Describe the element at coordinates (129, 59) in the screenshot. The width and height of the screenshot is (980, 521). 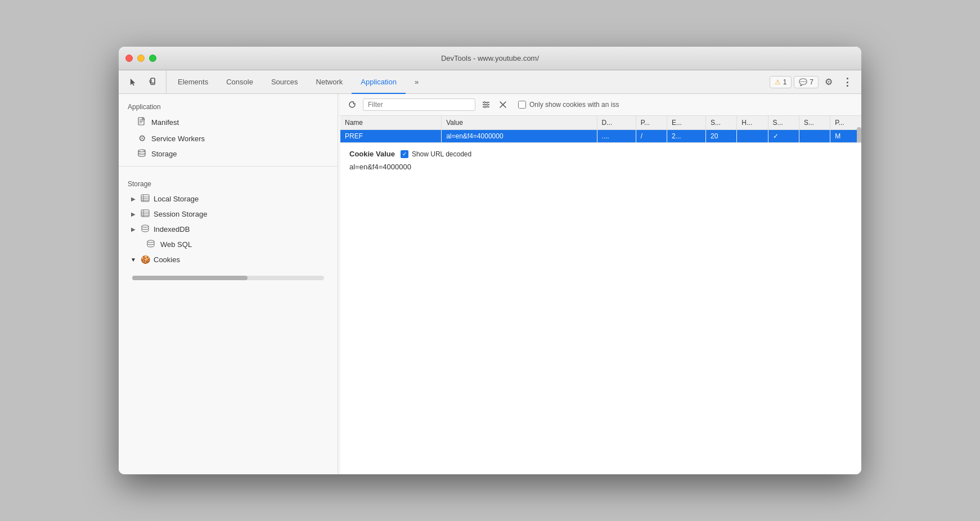
I see `close-button` at that location.